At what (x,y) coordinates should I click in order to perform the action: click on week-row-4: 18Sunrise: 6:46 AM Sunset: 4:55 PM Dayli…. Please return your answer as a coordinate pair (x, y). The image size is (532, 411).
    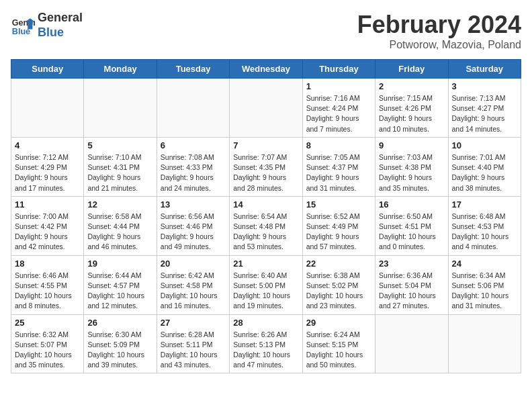
    Looking at the image, I should click on (266, 285).